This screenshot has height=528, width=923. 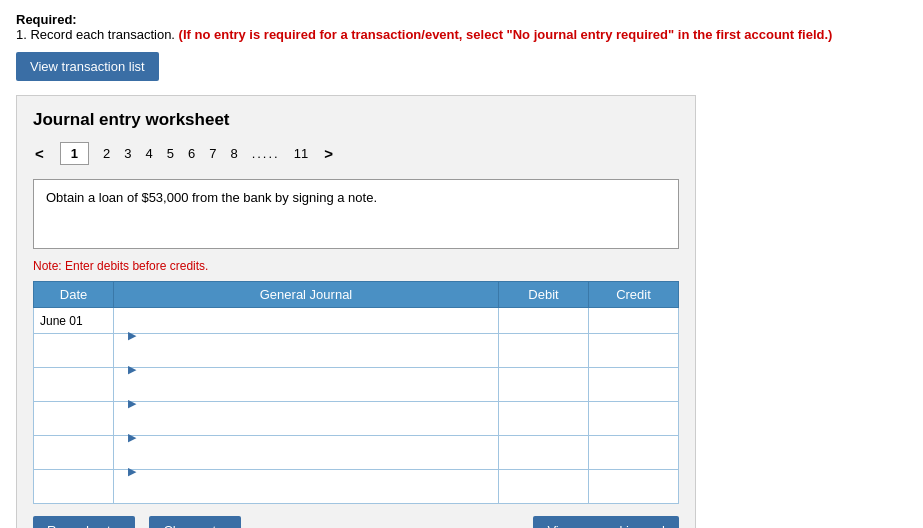 What do you see at coordinates (170, 154) in the screenshot?
I see `page-5: 5` at bounding box center [170, 154].